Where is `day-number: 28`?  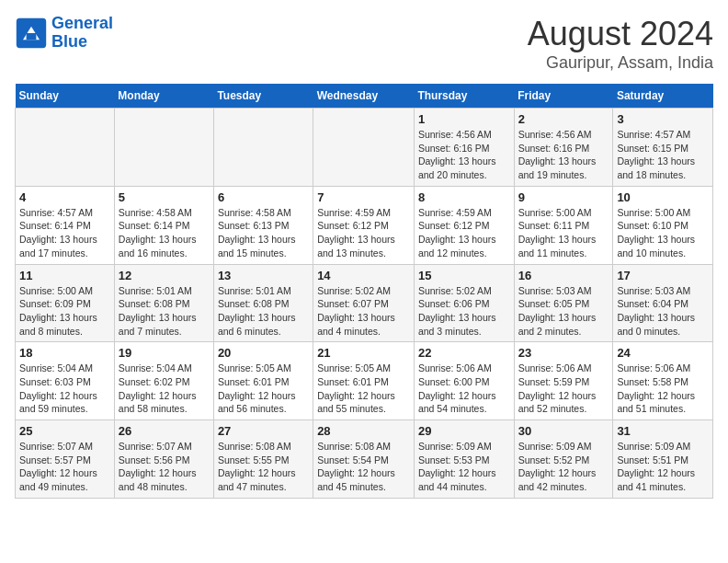
day-number: 28 is located at coordinates (364, 431).